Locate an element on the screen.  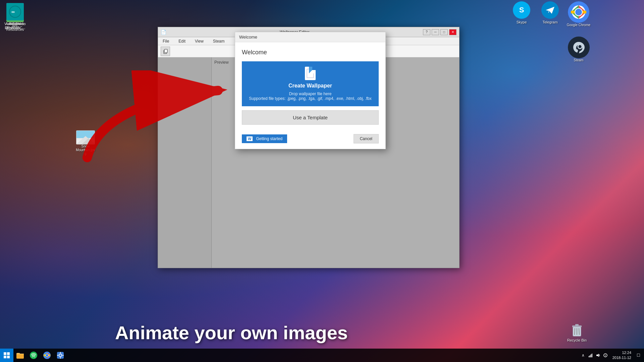
snow-mountain-label: SnowMountain.jpeg is located at coordinates (85, 150).